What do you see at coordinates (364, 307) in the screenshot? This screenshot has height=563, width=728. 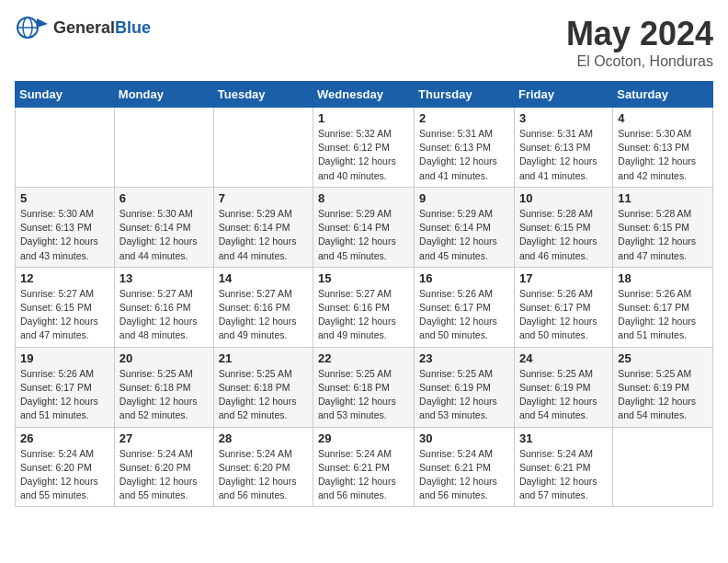 I see `calendar-cell: 15Sunrise: 5:27 AM Sunset: 6:16 PM Dayli…` at bounding box center [364, 307].